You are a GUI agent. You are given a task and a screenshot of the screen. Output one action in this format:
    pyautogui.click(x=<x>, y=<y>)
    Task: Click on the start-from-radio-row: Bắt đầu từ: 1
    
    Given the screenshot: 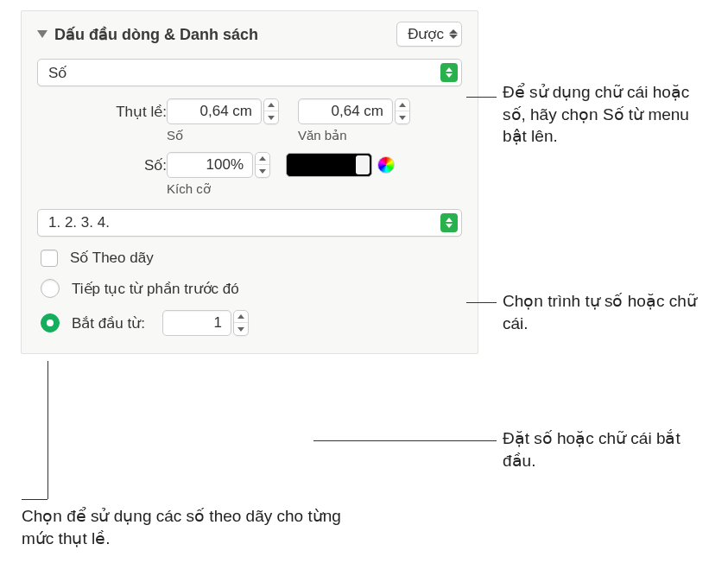 What is the action you would take?
    pyautogui.click(x=251, y=323)
    